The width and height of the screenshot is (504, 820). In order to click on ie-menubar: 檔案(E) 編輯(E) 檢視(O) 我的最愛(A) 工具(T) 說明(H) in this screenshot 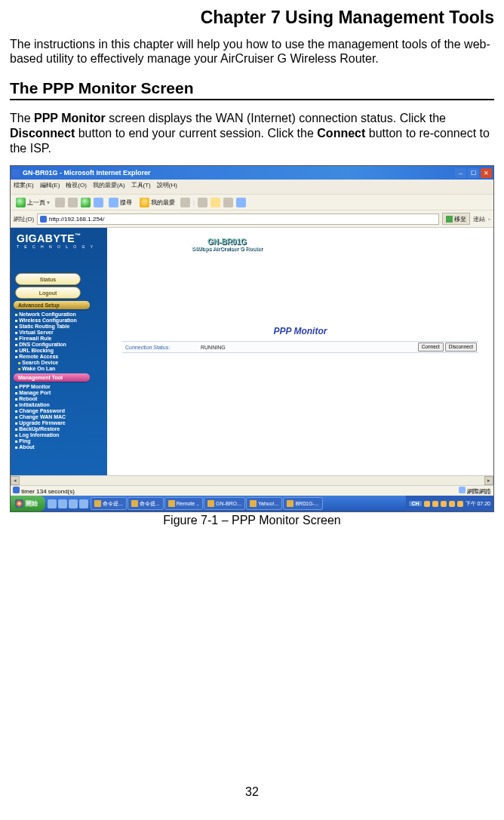, I will do `click(252, 187)`.